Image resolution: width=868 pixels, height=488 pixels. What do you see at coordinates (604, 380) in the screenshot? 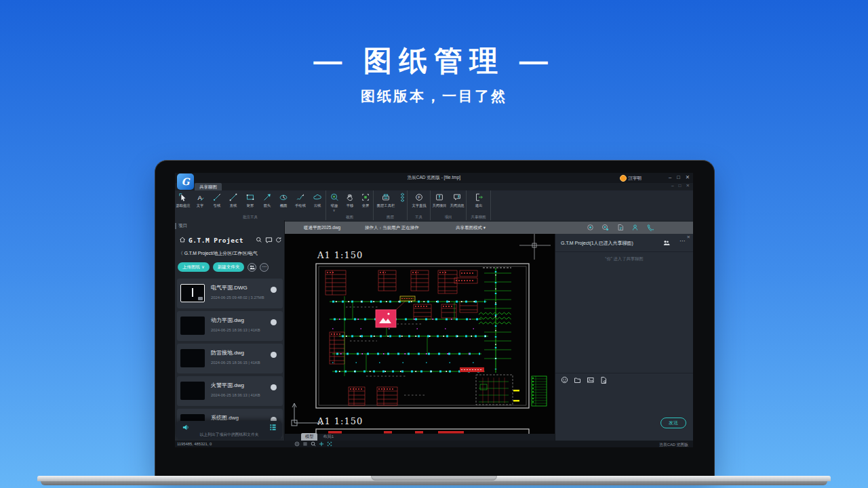
I see `file-share-icon` at bounding box center [604, 380].